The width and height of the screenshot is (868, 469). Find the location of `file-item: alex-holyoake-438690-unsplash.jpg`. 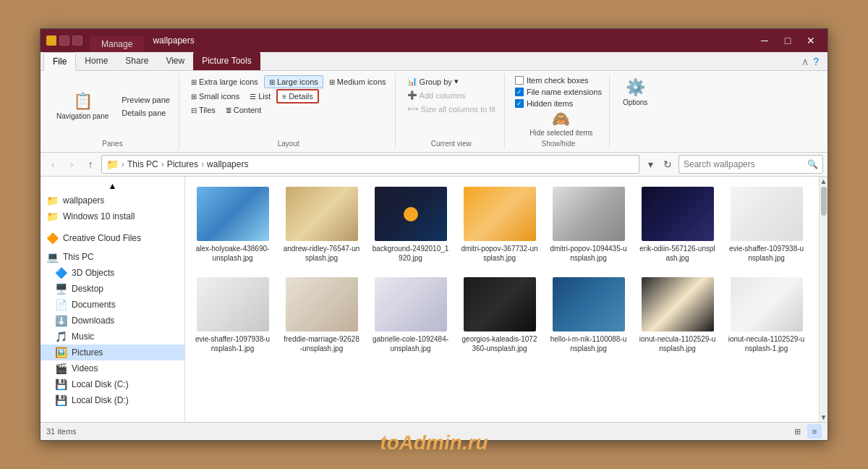

file-item: alex-holyoake-438690-unsplash.jpg is located at coordinates (233, 224).